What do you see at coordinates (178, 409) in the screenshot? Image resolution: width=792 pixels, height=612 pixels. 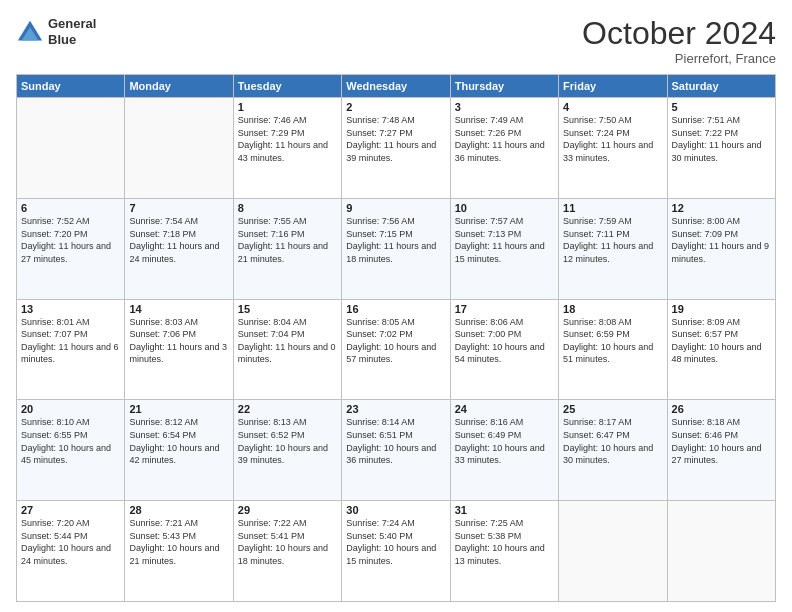 I see `day-number: 21` at bounding box center [178, 409].